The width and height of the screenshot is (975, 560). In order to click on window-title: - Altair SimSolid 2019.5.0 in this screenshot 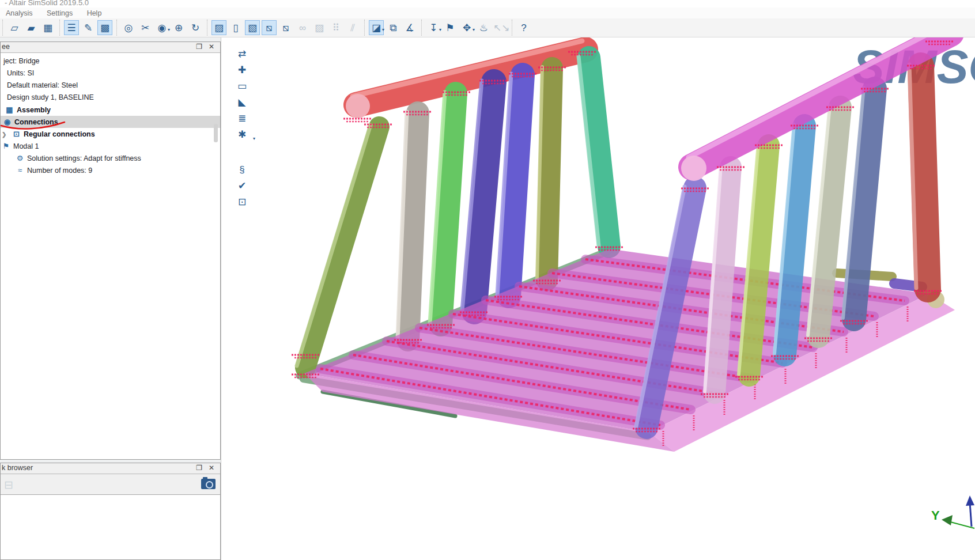, I will do `click(47, 3)`.